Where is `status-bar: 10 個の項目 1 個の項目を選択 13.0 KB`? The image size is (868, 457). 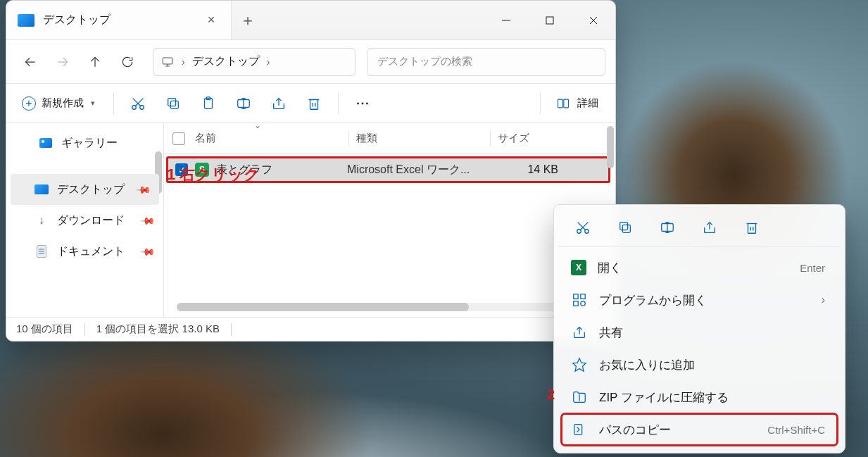 status-bar: 10 個の項目 1 個の項目を選択 13.0 KB is located at coordinates (311, 329).